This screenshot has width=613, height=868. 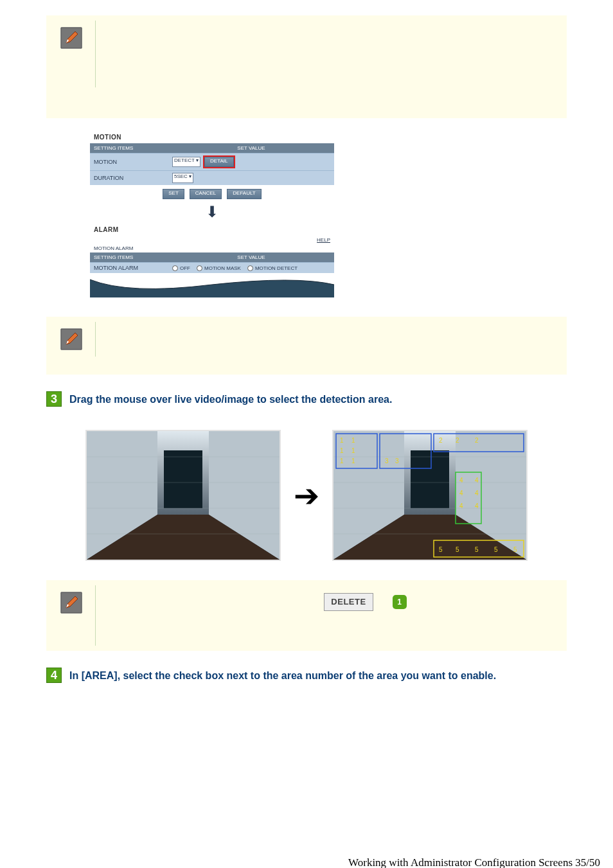 What do you see at coordinates (129, 178) in the screenshot?
I see `duration-row-label: DURATION` at bounding box center [129, 178].